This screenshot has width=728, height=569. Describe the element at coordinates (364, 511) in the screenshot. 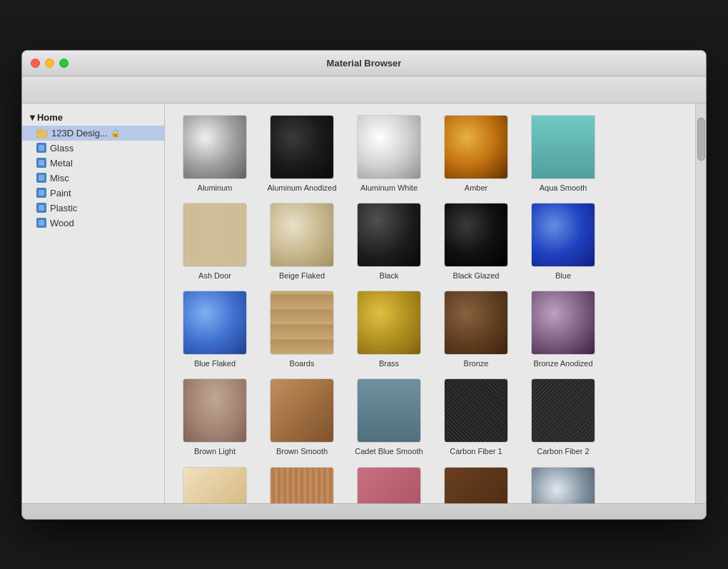

I see `statusbar` at that location.